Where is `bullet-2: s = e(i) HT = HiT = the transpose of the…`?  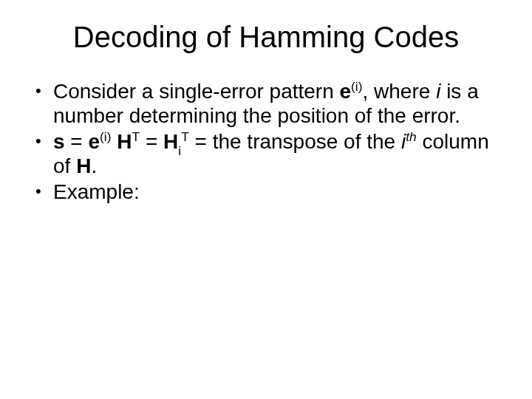 bullet-2: s = e(i) HT = HiT = the transpose of the… is located at coordinates (268, 154).